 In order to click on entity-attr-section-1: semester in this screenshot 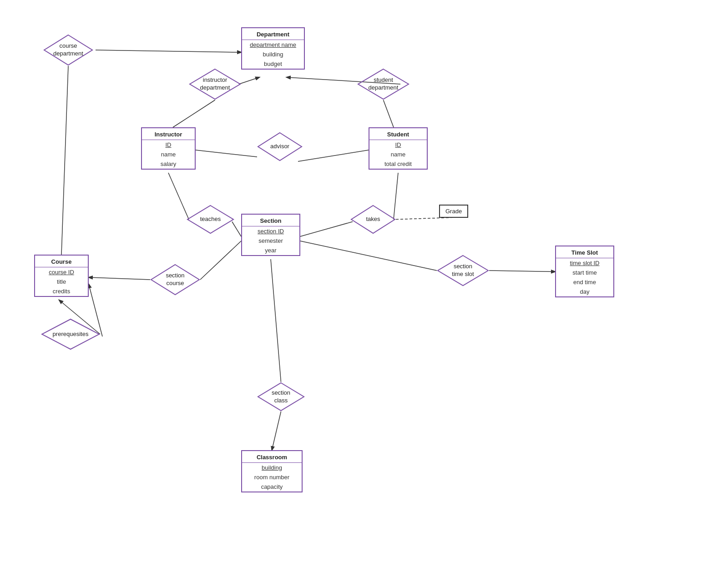, I will do `click(271, 241)`.